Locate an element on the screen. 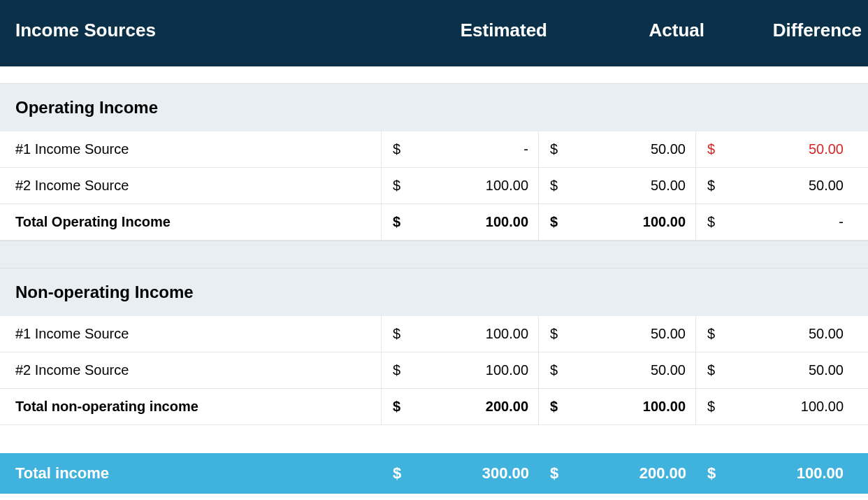  section-title-nonoperating: Non-operating Income is located at coordinates (434, 292).